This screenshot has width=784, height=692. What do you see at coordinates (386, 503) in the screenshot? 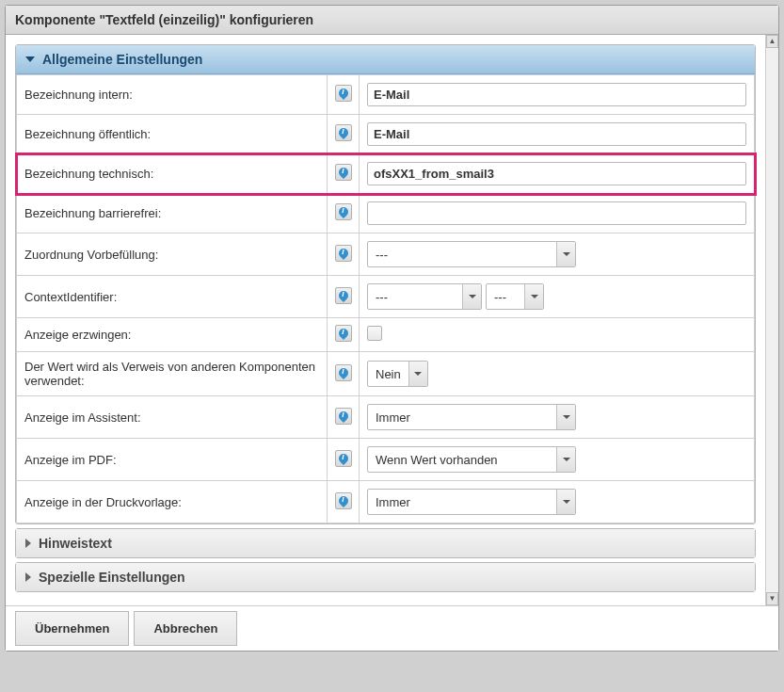
I see `row-print: Anzeige in der Druckvorlage: Immer` at bounding box center [386, 503].